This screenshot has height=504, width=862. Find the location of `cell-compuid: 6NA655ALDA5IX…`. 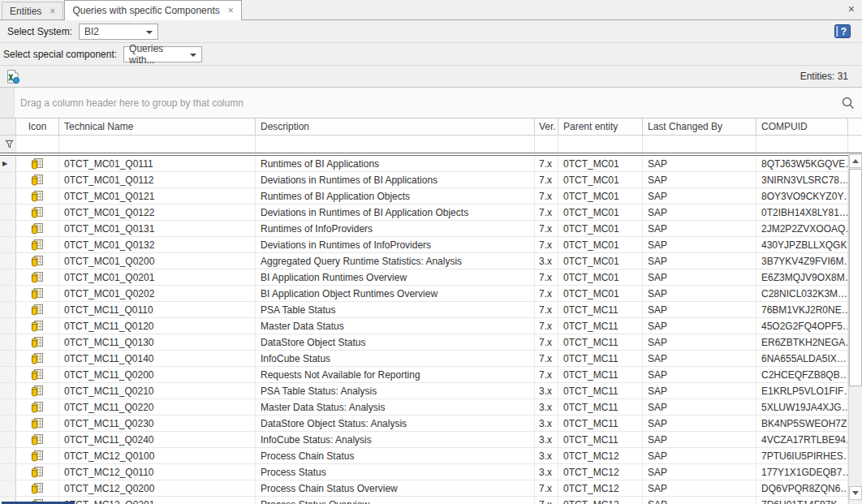

cell-compuid: 6NA655ALDA5IX… is located at coordinates (802, 359).